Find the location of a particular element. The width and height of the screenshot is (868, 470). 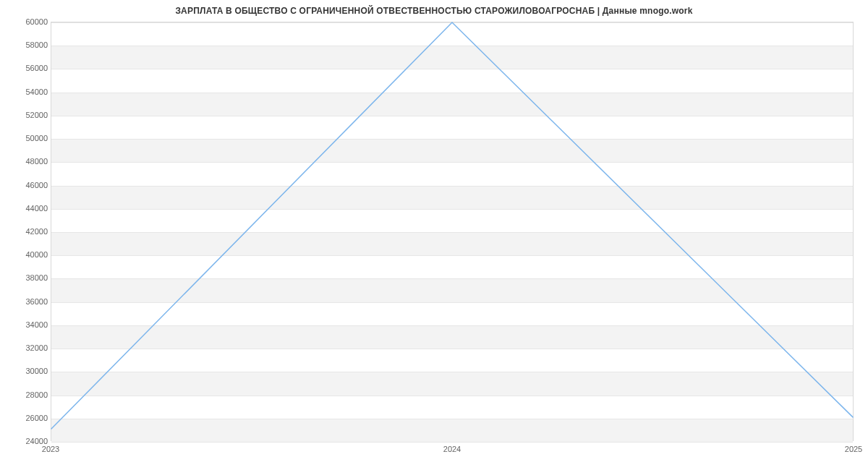

chart-title: ЗАРПЛАТА В ОБЩЕСТВО С ОГРАНИЧЕННОЙ ОТВЕС… is located at coordinates (434, 8).